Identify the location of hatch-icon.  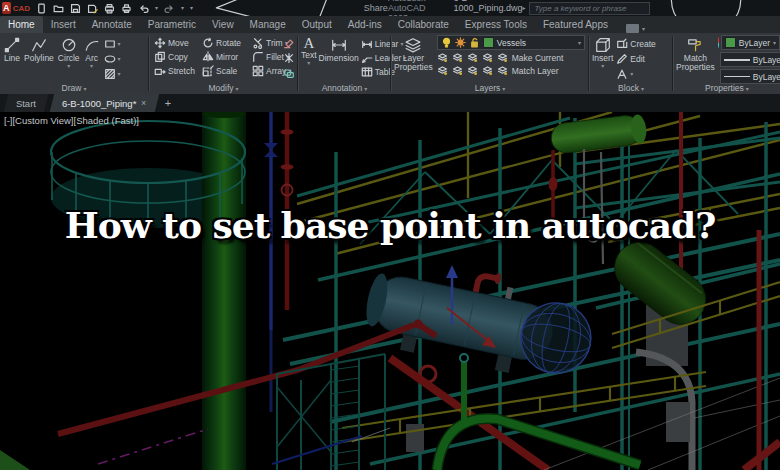
(110, 74).